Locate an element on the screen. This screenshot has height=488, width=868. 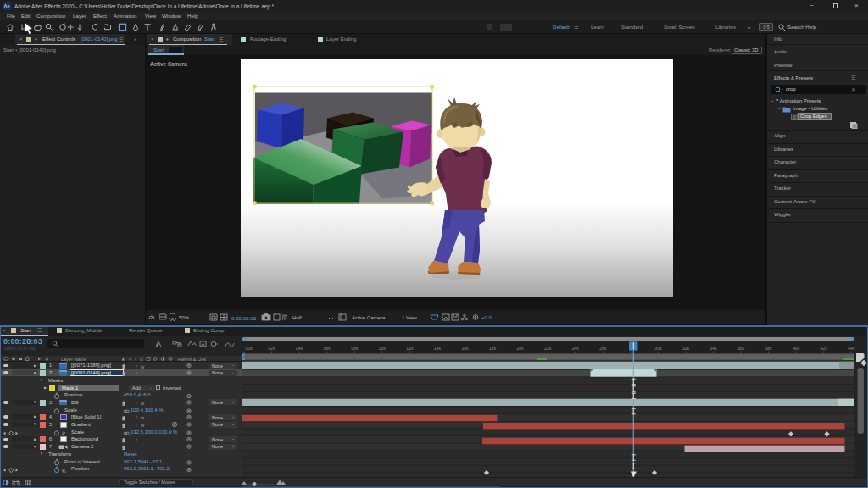
svg-text: :00s is located at coordinates (248, 348).